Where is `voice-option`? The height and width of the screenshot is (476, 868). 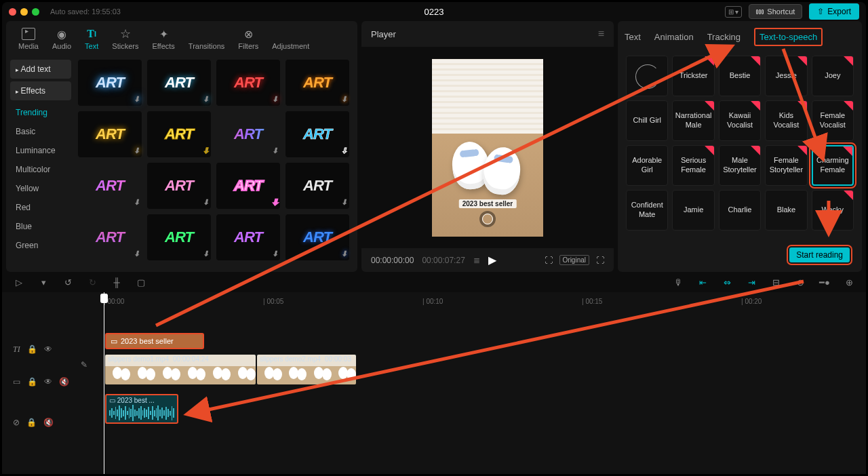 voice-option is located at coordinates (647, 76).